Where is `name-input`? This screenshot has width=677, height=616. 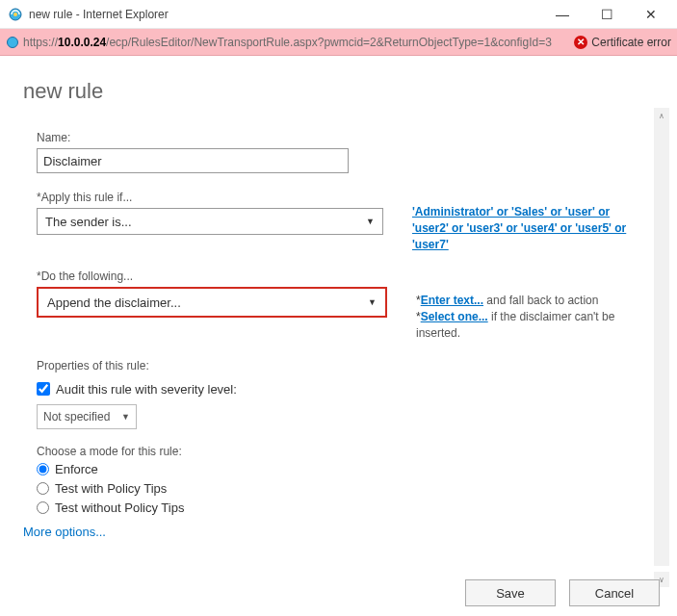
name-input is located at coordinates (193, 161).